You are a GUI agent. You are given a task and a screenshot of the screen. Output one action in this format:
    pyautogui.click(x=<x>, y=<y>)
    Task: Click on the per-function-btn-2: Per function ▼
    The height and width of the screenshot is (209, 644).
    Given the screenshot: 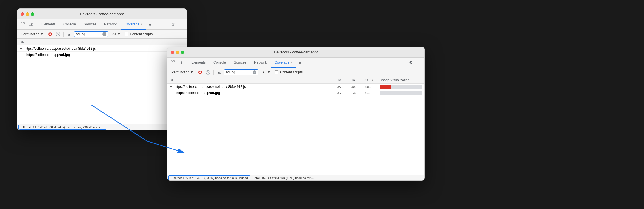 What is the action you would take?
    pyautogui.click(x=182, y=72)
    